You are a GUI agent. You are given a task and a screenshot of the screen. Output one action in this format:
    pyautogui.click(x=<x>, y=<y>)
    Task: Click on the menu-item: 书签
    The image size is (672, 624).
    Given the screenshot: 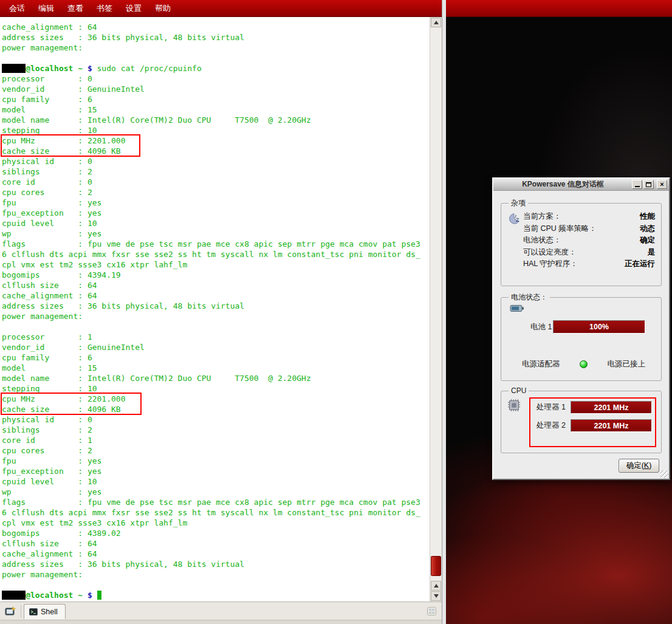 What is the action you would take?
    pyautogui.click(x=105, y=9)
    